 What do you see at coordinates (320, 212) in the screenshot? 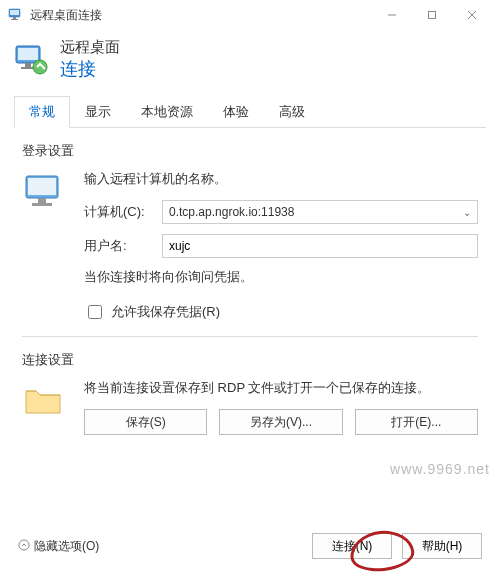
I see `computer-combobox: 0.tcp.ap.ngrok.io:11938 ⌄` at bounding box center [320, 212].